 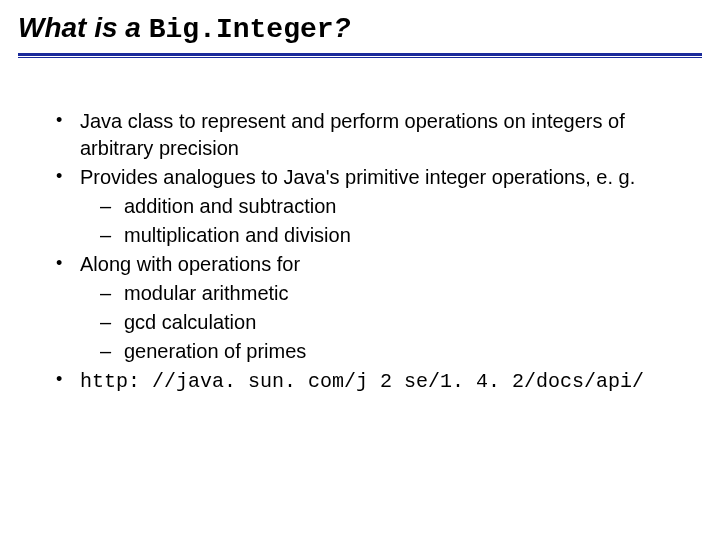 What do you see at coordinates (369, 381) in the screenshot?
I see `bullet-item: http: //java. sun. com/j 2 se/1. 4. 2/do…` at bounding box center [369, 381].